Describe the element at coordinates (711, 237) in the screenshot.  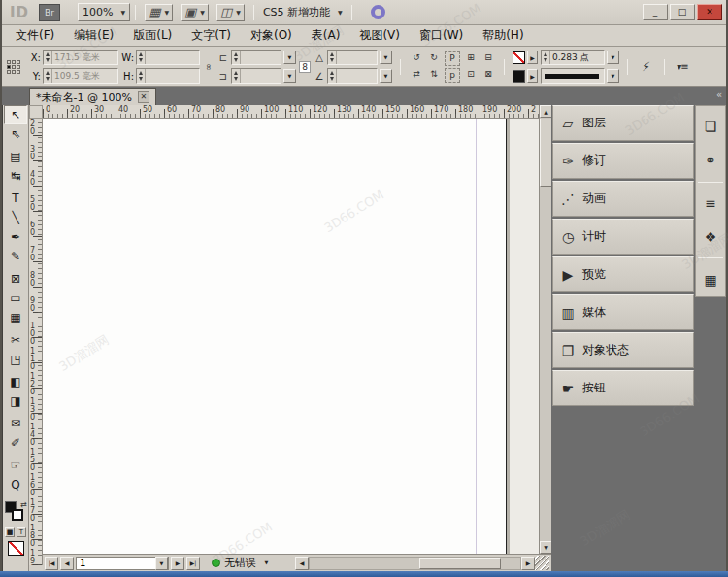
I see `color-panel-icon: ❖` at that location.